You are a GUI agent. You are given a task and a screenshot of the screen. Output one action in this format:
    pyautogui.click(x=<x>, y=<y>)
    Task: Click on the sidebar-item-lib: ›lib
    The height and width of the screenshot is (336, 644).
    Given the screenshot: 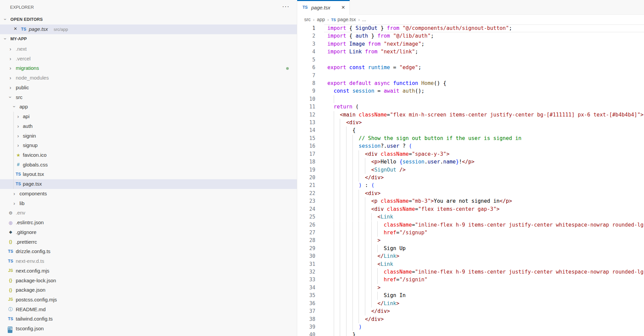 What is the action you would take?
    pyautogui.click(x=148, y=203)
    